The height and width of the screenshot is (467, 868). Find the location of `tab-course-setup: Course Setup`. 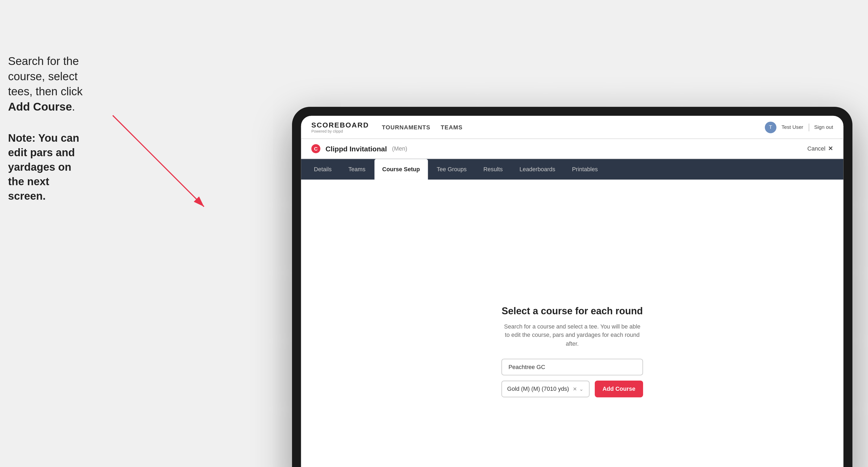

tab-course-setup: Course Setup is located at coordinates (401, 169).